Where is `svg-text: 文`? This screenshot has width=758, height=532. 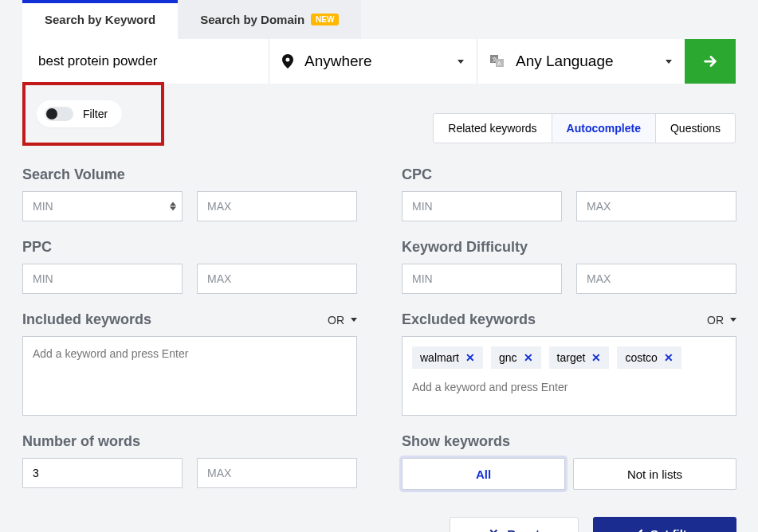
svg-text: 文 is located at coordinates (494, 59).